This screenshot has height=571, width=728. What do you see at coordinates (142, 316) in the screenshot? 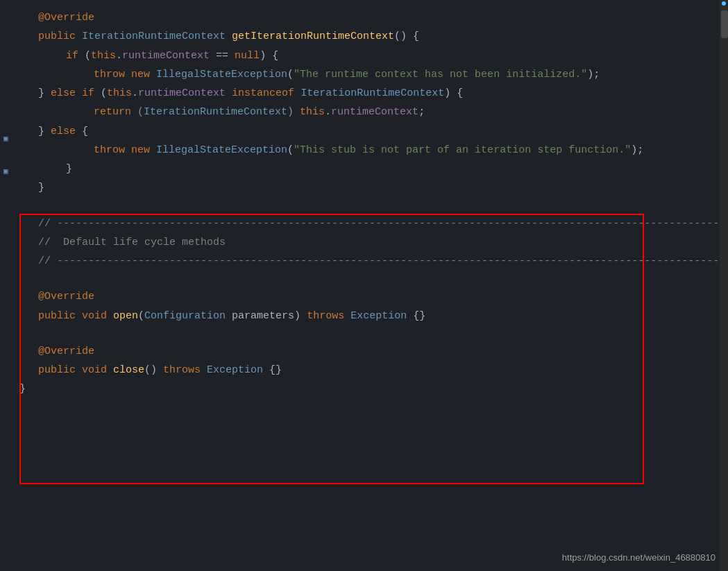
I see `paren-open-2: (` at bounding box center [142, 316].